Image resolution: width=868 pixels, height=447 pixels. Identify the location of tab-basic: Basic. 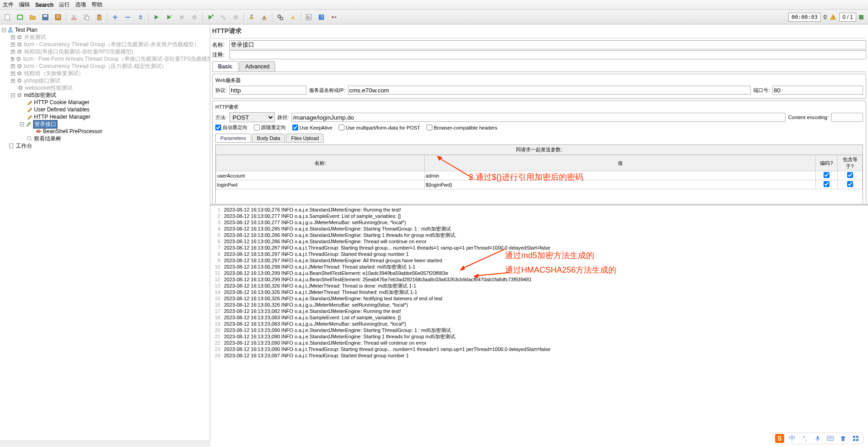
(225, 66).